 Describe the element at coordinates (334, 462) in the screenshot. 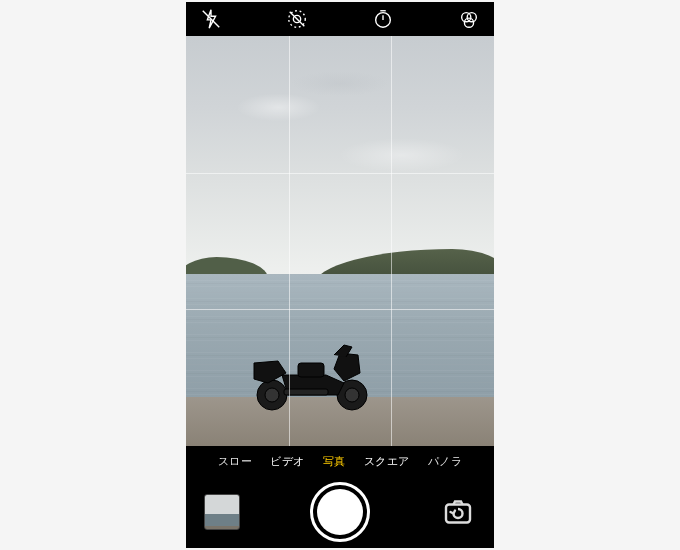

I see `mode-photo: 写真` at that location.